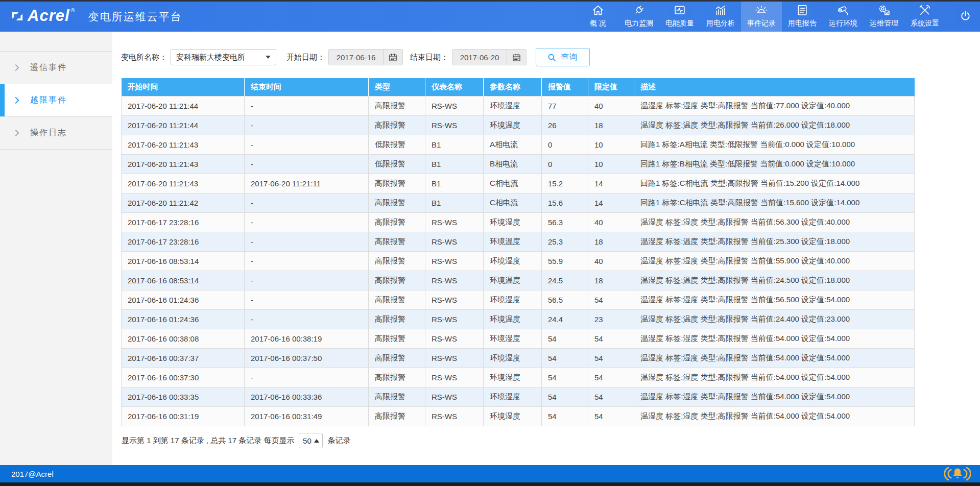 This screenshot has height=486, width=980. Describe the element at coordinates (56, 133) in the screenshot. I see `sidebar-item-operation-log: 操作日志` at that location.